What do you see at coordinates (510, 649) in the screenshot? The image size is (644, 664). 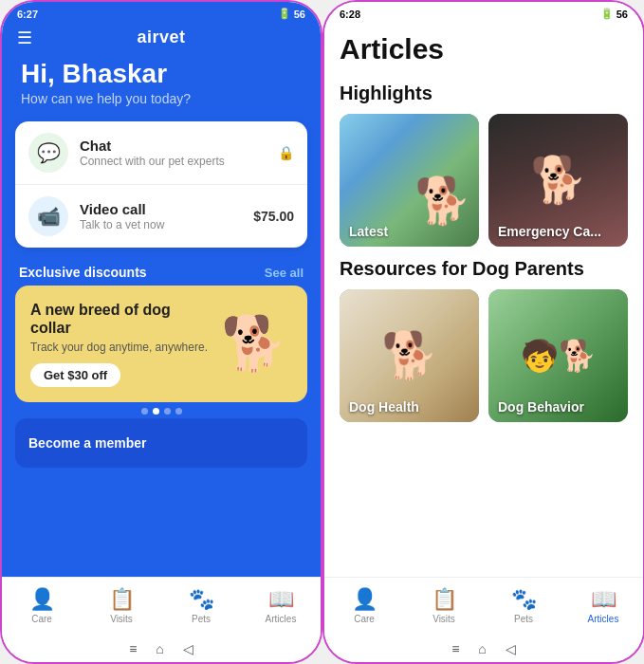 I see `right-gesture-back: ◁` at bounding box center [510, 649].